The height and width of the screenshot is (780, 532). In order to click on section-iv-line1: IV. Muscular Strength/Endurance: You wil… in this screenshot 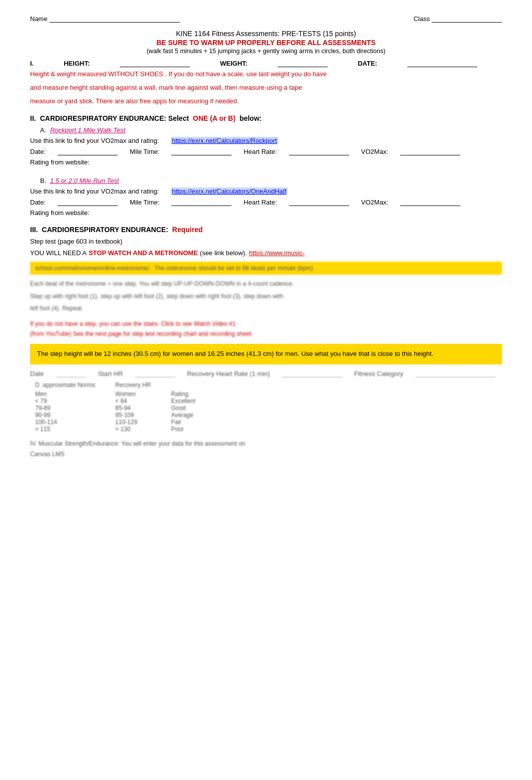, I will do `click(266, 444)`.